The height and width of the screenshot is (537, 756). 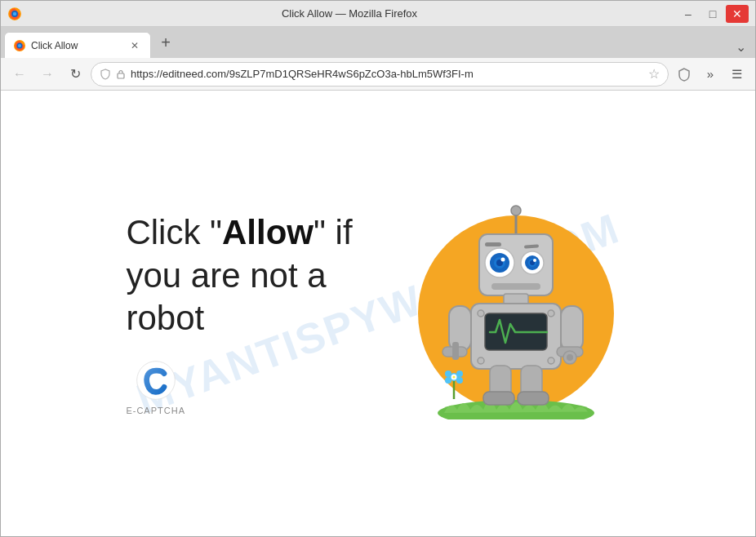 What do you see at coordinates (654, 73) in the screenshot?
I see `bookmark-star-icon: ☆` at bounding box center [654, 73].